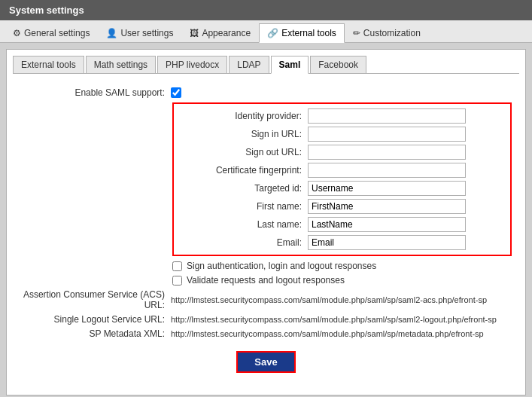 The height and width of the screenshot is (397, 532). What do you see at coordinates (342, 224) in the screenshot?
I see `last-name-row: Last name:` at bounding box center [342, 224].